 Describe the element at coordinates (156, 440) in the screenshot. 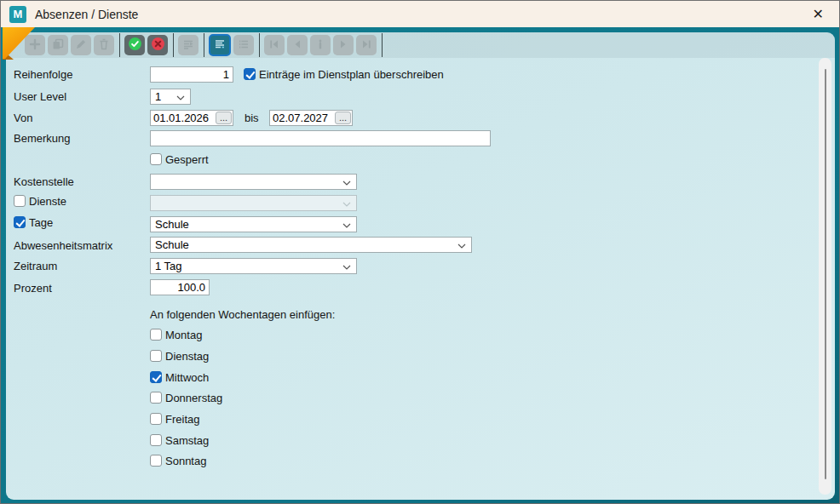

I see `samstag-checkbox` at that location.